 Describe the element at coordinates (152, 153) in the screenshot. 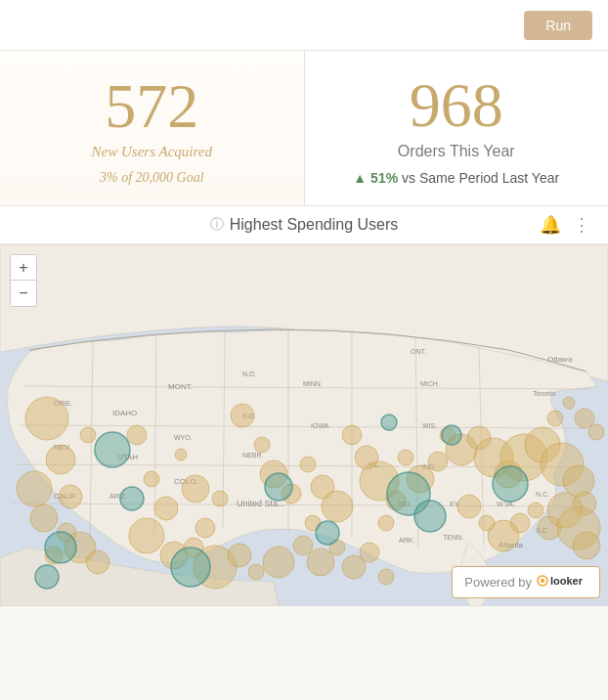

I see `new-users-label: New Users Acquired` at that location.